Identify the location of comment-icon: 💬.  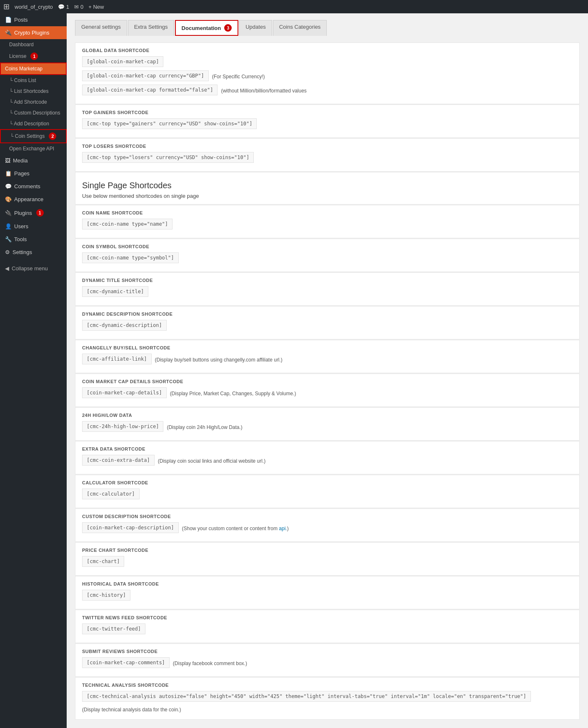
(61, 7).